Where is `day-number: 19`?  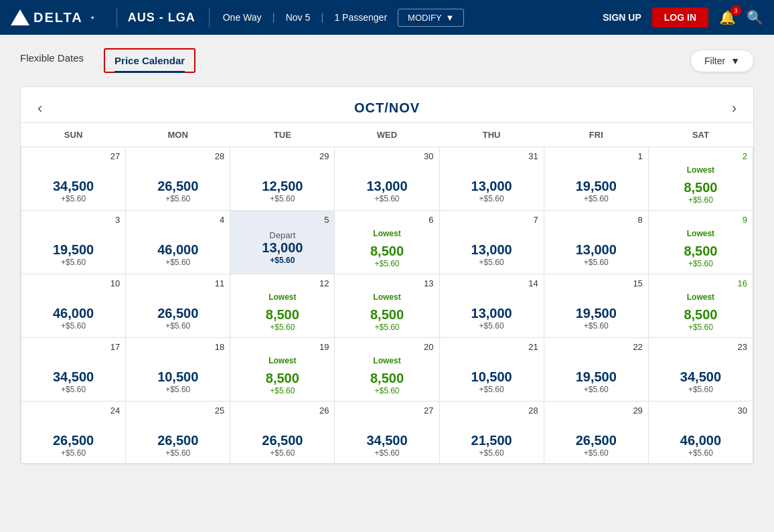 day-number: 19 is located at coordinates (283, 347).